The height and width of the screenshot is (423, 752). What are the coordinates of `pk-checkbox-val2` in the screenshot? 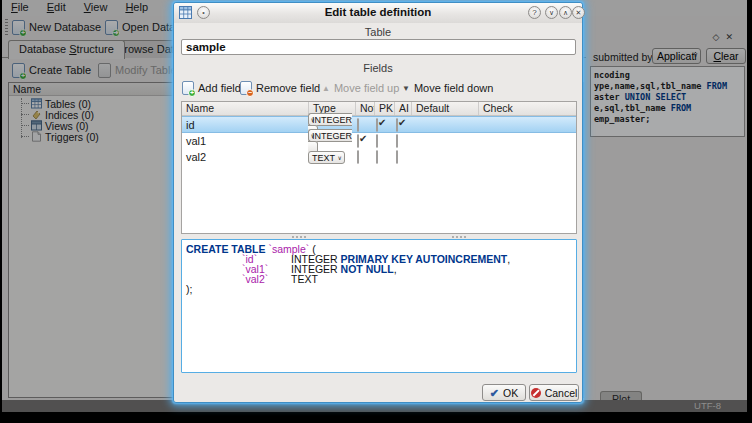 It's located at (377, 157).